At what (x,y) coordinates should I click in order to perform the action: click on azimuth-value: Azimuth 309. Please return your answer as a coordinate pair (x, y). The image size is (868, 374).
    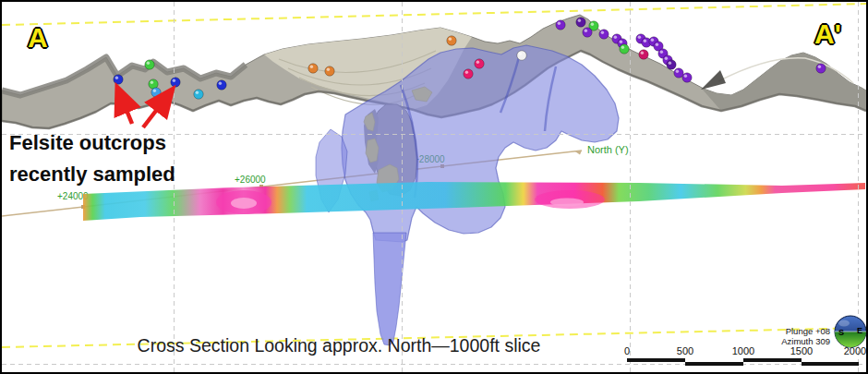
    Looking at the image, I should click on (791, 342).